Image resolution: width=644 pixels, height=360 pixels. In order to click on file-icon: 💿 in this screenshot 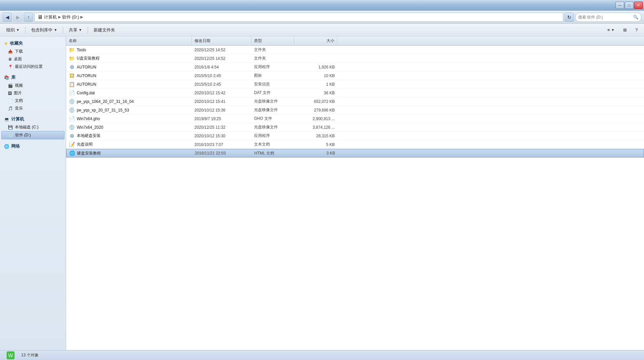, I will do `click(72, 127)`.